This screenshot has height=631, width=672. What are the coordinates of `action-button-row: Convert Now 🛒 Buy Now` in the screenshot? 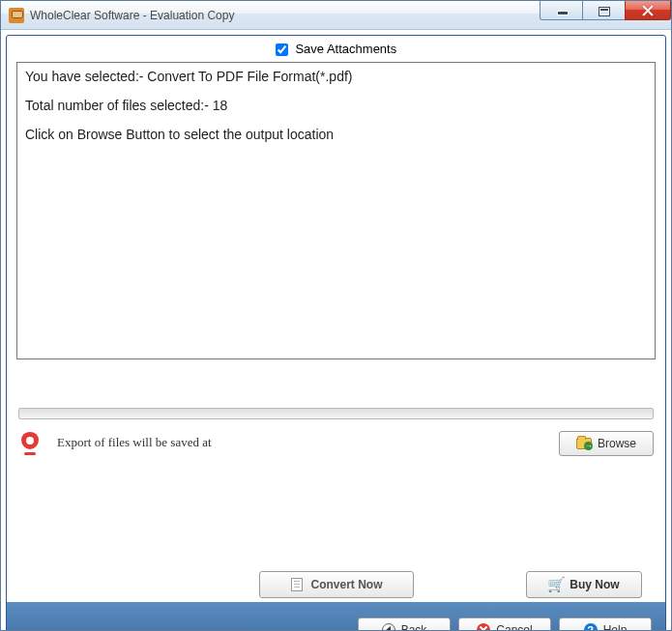 It's located at (336, 585).